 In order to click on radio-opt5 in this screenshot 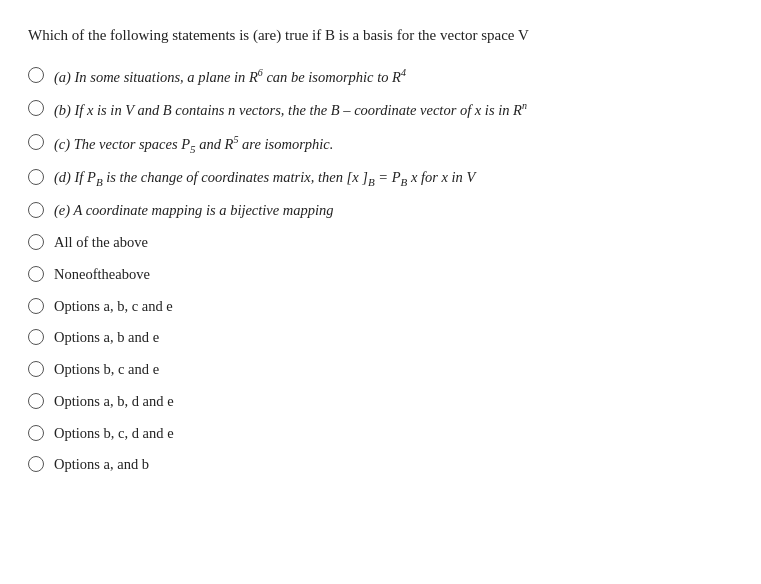, I will do `click(36, 433)`.